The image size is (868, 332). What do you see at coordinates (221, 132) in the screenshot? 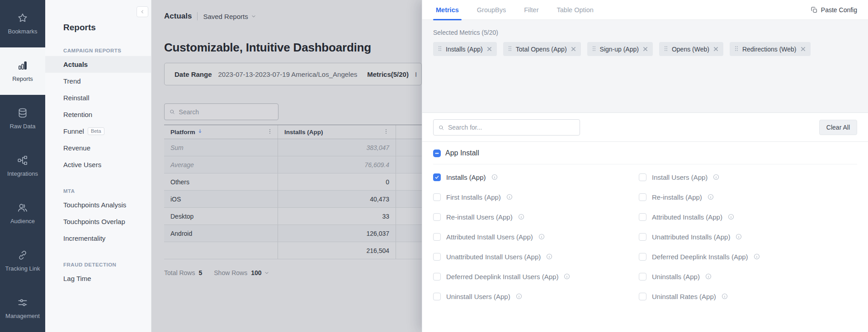
I see `column-header-platform: Platform` at bounding box center [221, 132].